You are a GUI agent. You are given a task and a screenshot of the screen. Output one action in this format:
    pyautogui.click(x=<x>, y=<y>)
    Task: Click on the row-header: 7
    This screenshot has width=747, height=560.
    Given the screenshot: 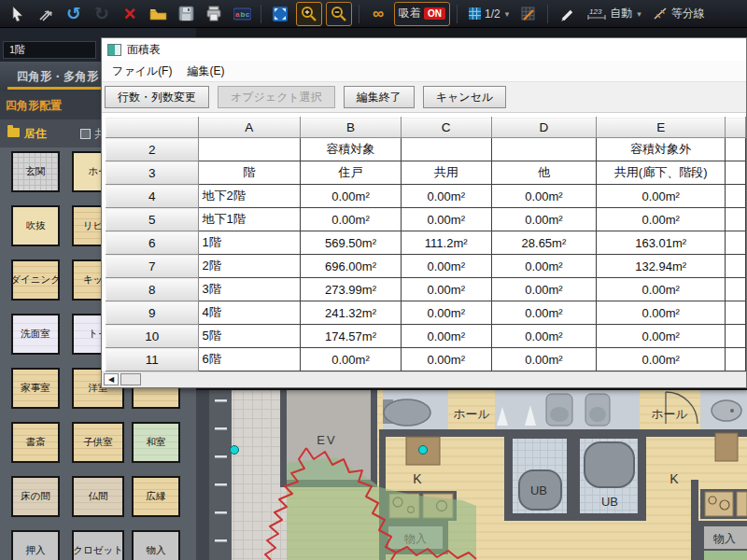 What is the action you would take?
    pyautogui.click(x=153, y=267)
    